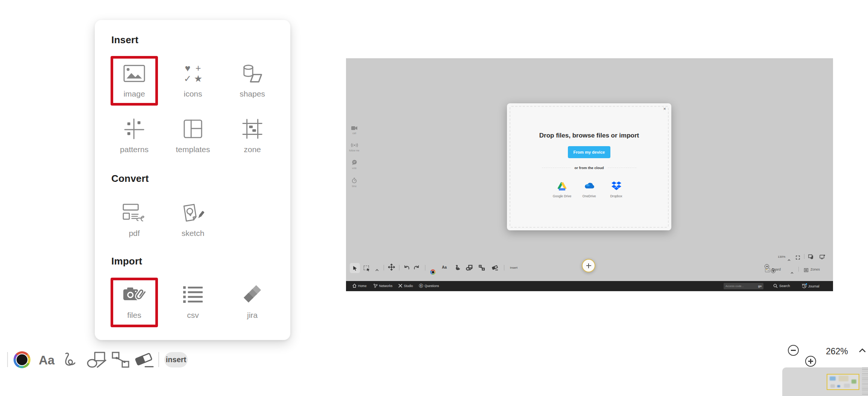 The width and height of the screenshot is (868, 396). Describe the element at coordinates (837, 352) in the screenshot. I see `zoom-level: 262%` at that location.